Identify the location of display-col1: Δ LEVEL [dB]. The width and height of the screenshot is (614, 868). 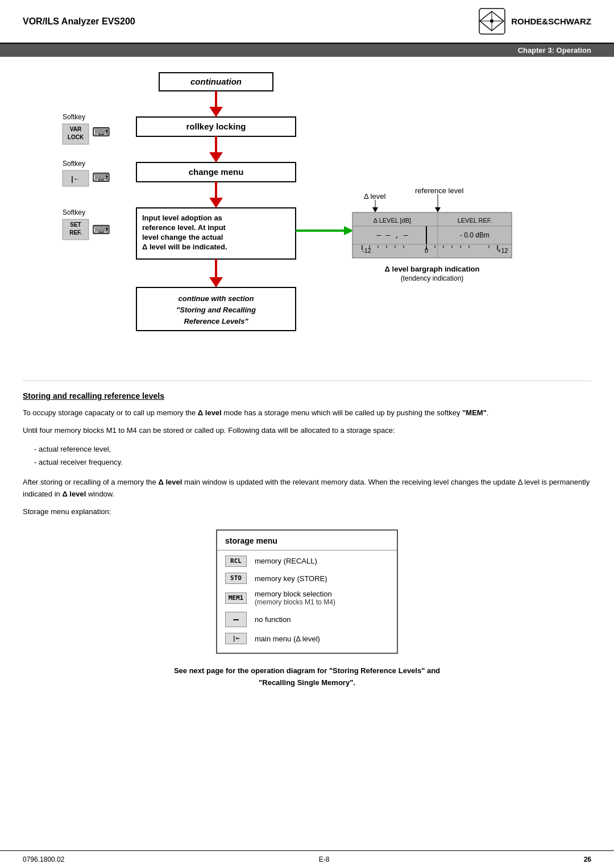
(392, 220).